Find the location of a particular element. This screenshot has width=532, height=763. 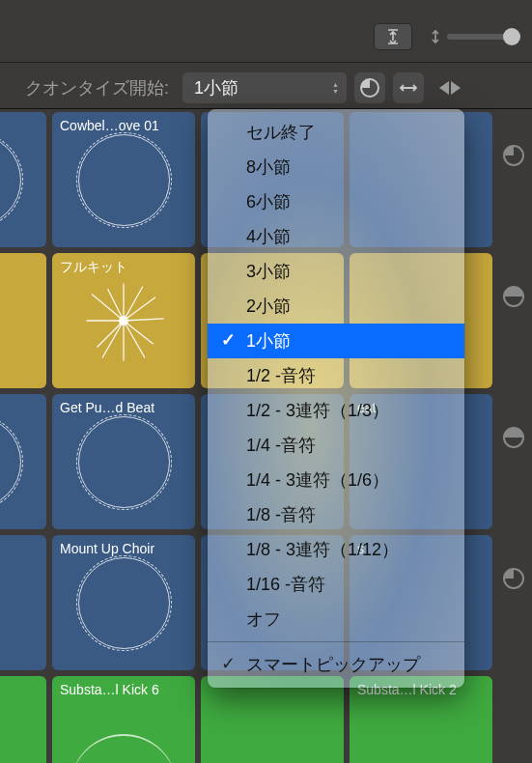

swap-icon is located at coordinates (408, 88).